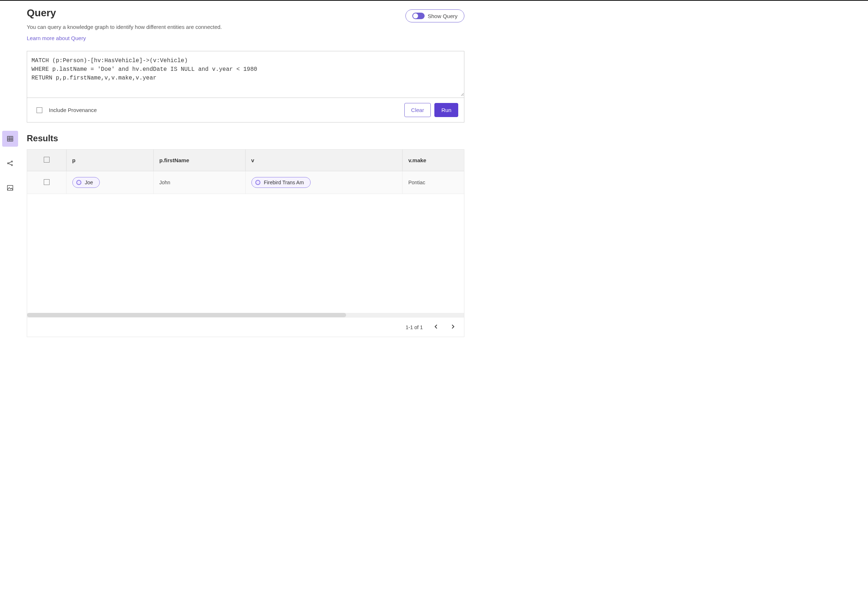 Image resolution: width=868 pixels, height=590 pixels. Describe the element at coordinates (47, 160) in the screenshot. I see `select-all-checkbox` at that location.